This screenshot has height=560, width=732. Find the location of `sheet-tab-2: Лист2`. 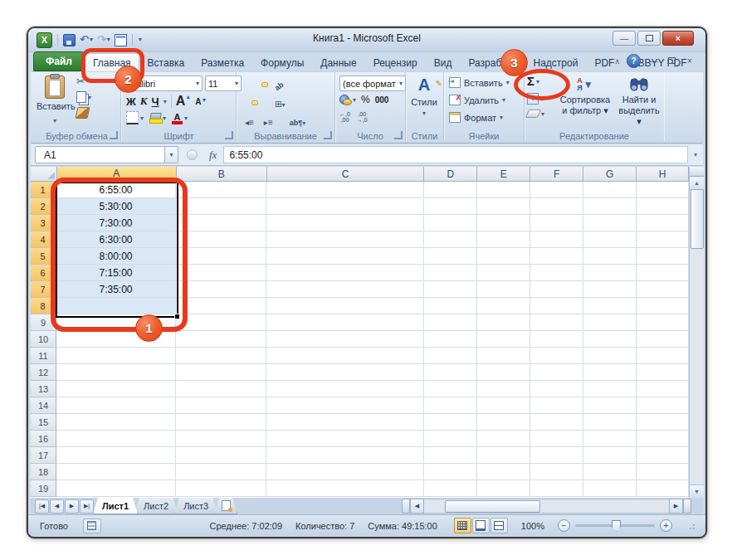

sheet-tab-2: Лист2 is located at coordinates (156, 506).